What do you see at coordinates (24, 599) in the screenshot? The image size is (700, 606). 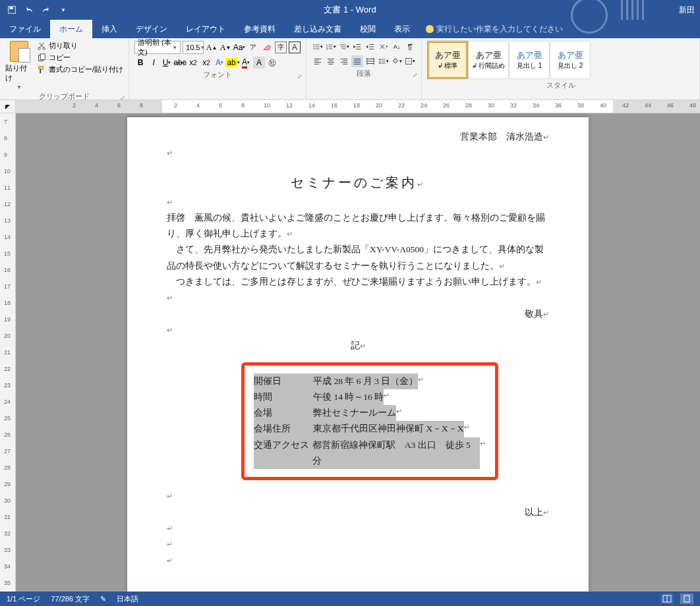 I see `status-page: 1/1 ページ` at bounding box center [24, 599].